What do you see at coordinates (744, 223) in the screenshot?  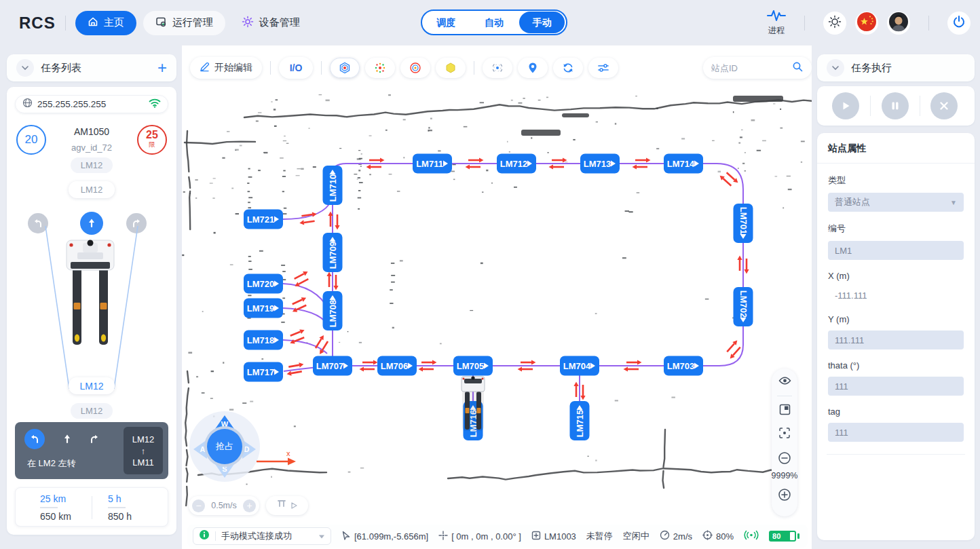 I see `map-station-LM701: LM701` at bounding box center [744, 223].